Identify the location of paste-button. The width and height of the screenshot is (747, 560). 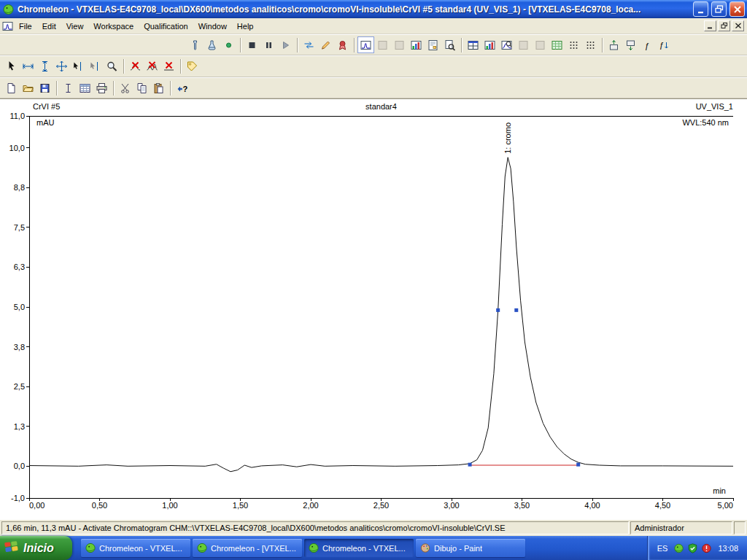
(159, 88).